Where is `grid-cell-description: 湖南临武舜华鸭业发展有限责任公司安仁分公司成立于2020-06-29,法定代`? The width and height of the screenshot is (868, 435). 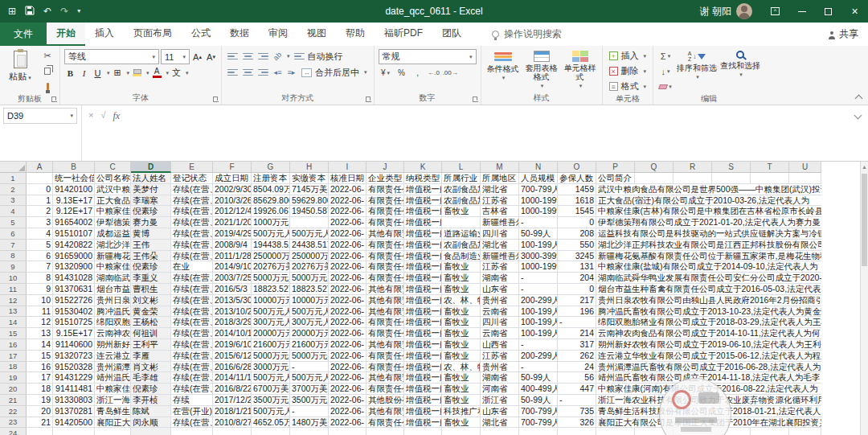
grid-cell-description: 湖南临武舜华鸭业发展有限责任公司安仁分公司成立于2020-06-29,法定代 is located at coordinates (709, 278).